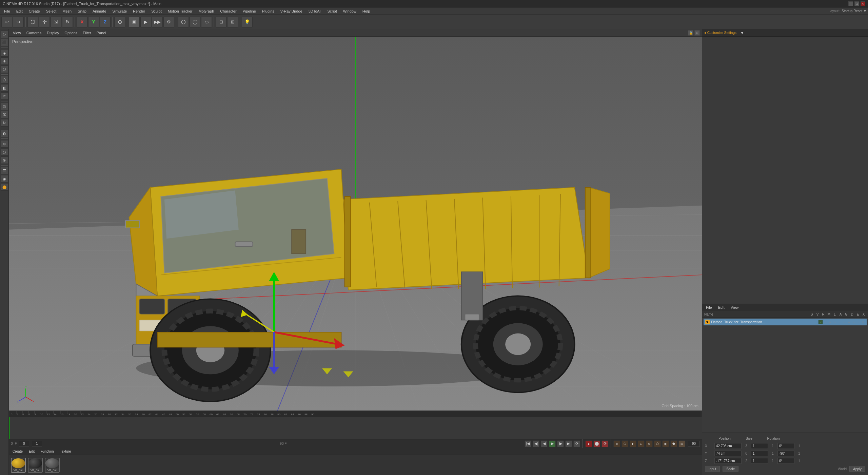  Describe the element at coordinates (786, 446) in the screenshot. I see `rotation-h-input` at that location.